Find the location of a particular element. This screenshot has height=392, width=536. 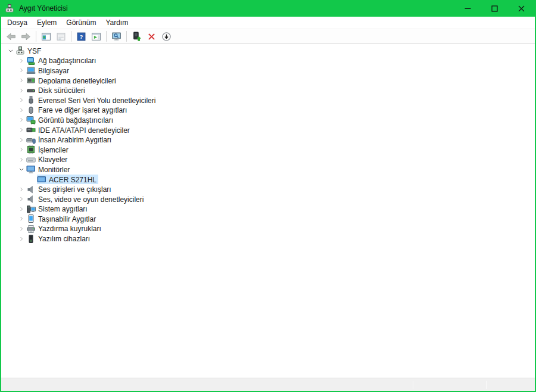

selected-row-body: ACER S271HL is located at coordinates (68, 179).